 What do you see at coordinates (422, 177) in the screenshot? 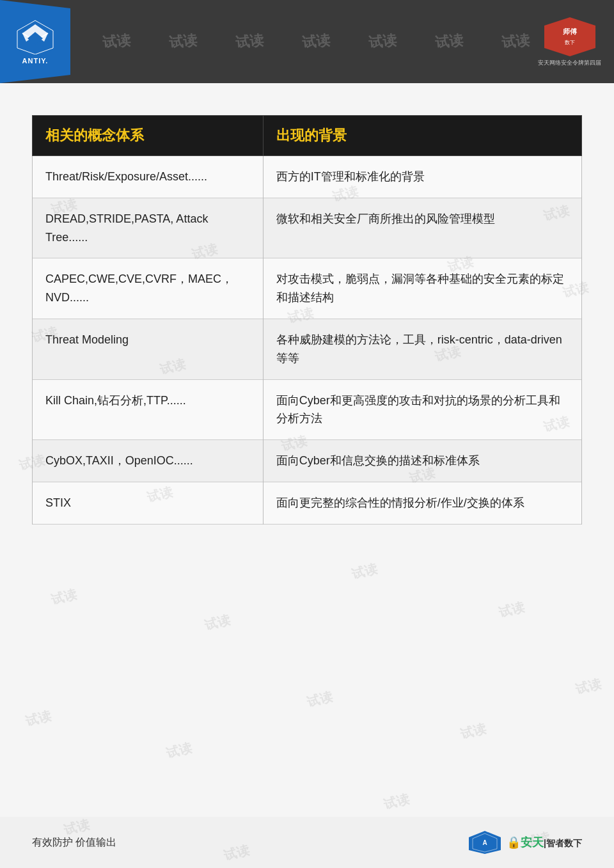
I see `table-cell-col2: 西方的IT管理和标准化的背景` at bounding box center [422, 177].